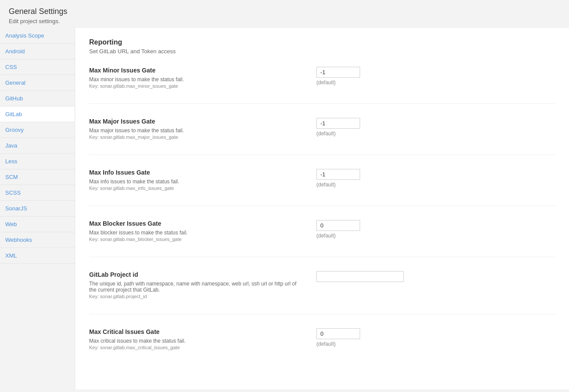 The height and width of the screenshot is (392, 569). I want to click on setting-key-max-critical: Key: sonar.gitlab.max_critical_issues_ga…, so click(194, 347).